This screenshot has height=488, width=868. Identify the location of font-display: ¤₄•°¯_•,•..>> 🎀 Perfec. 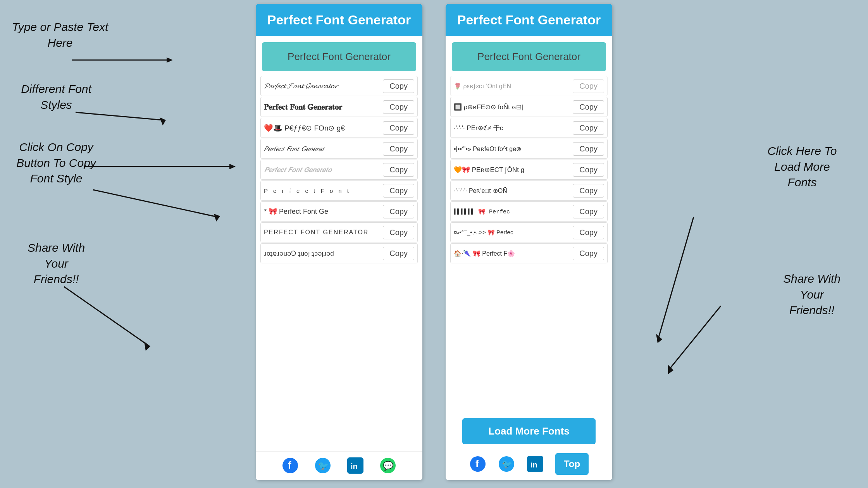
(512, 232).